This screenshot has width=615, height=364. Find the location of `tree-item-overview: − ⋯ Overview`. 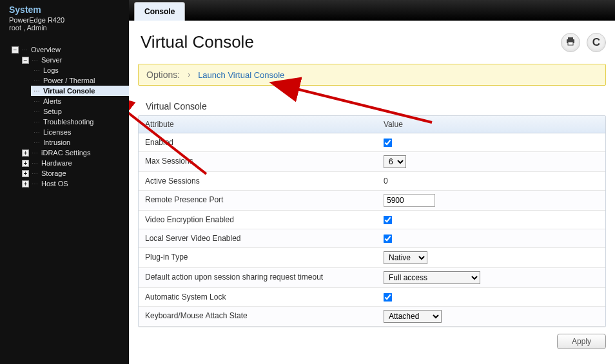

tree-item-overview: − ⋯ Overview is located at coordinates (69, 50).